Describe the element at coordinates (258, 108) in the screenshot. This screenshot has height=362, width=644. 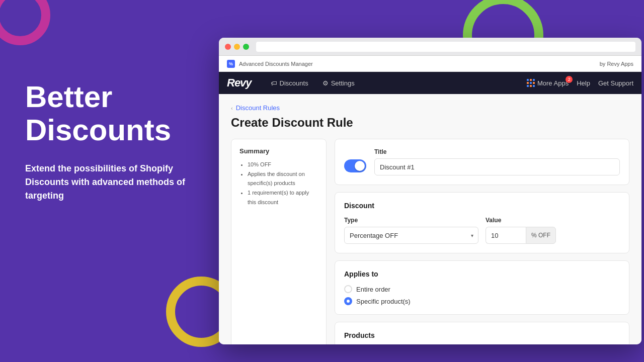
I see `breadcrumb-link: Discount Rules` at that location.